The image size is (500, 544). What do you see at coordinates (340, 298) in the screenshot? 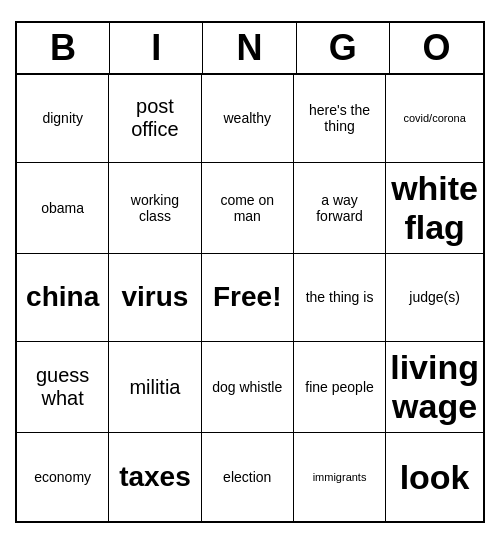
I see `bingo-cell: the thing is` at bounding box center [340, 298].